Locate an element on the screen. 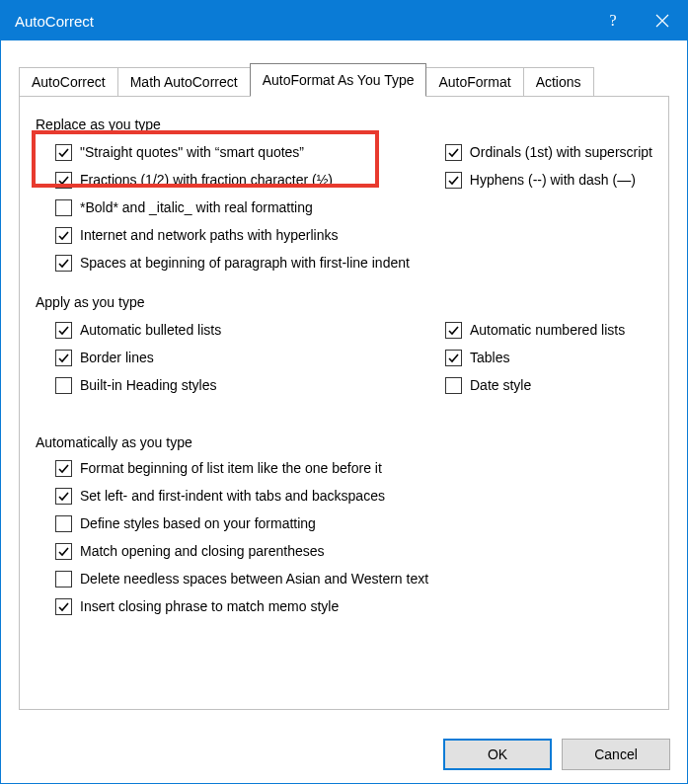 The image size is (688, 784). auto-item-format-beginning-of-list-item-like-the-o: Format beginning of list item like the o… is located at coordinates (353, 468).